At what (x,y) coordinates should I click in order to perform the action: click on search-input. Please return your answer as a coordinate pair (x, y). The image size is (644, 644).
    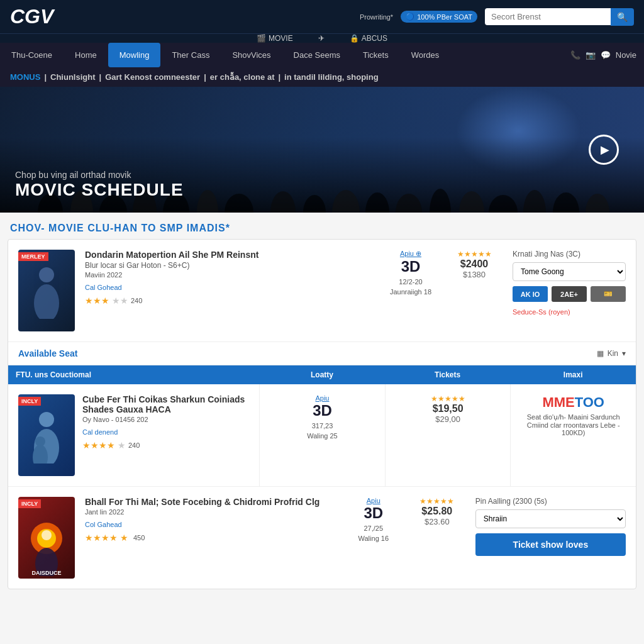
    Looking at the image, I should click on (548, 16).